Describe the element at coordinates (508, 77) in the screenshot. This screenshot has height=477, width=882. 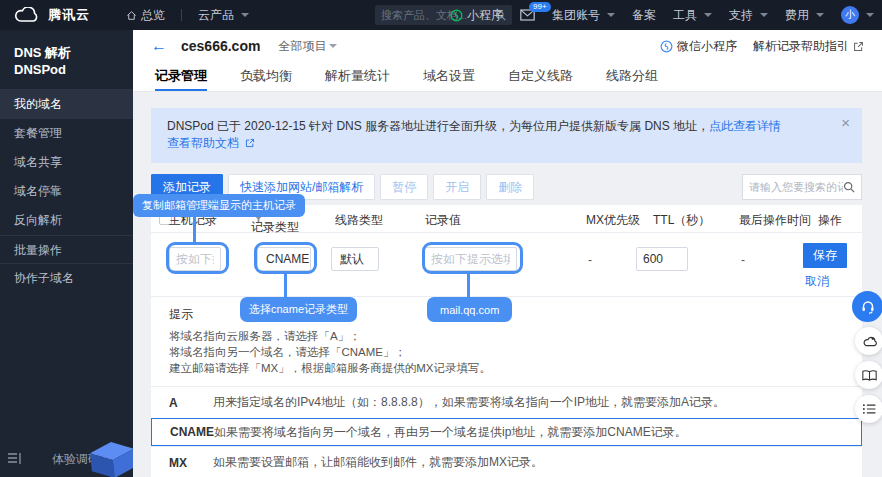
I see `tab-bar: 记录管理 负载均衡 解析量统计 域名设置 自定义线路 线路分组` at that location.